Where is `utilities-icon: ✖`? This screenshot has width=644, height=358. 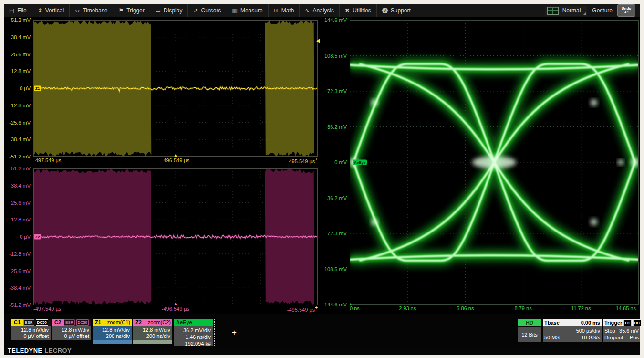 utilities-icon: ✖ is located at coordinates (347, 11).